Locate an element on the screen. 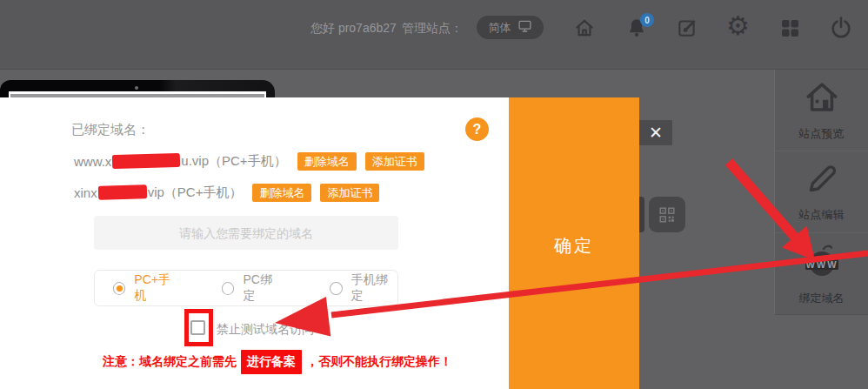 The height and width of the screenshot is (389, 868). radio-mobile-only: 手机绑定 is located at coordinates (364, 288).